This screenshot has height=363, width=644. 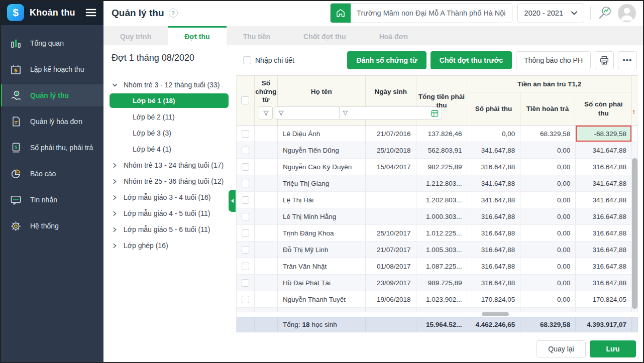 What do you see at coordinates (52, 226) in the screenshot?
I see `sidebar-item-he-thong: Hệ thống` at bounding box center [52, 226].